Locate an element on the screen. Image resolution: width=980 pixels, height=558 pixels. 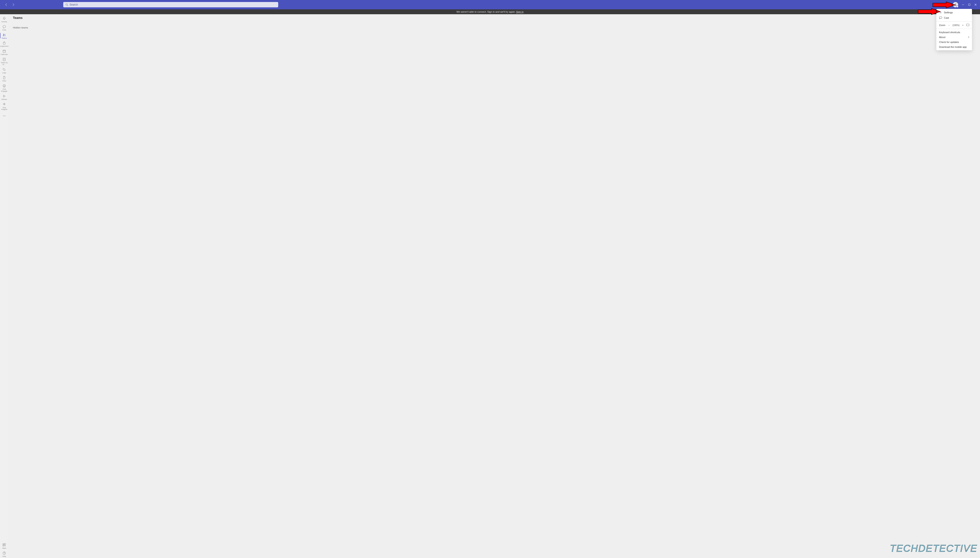
file-icon is located at coordinates (4, 77).